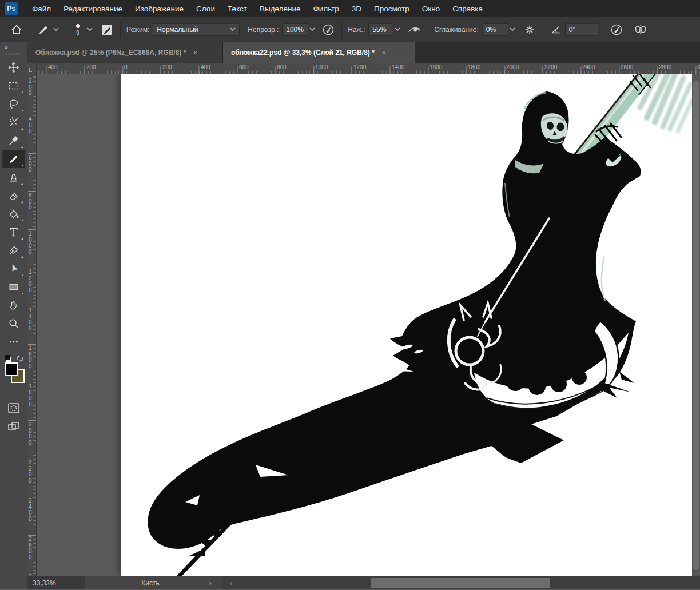 Image resolution: width=700 pixels, height=590 pixels. I want to click on h-ruler-label: 1000, so click(321, 67).